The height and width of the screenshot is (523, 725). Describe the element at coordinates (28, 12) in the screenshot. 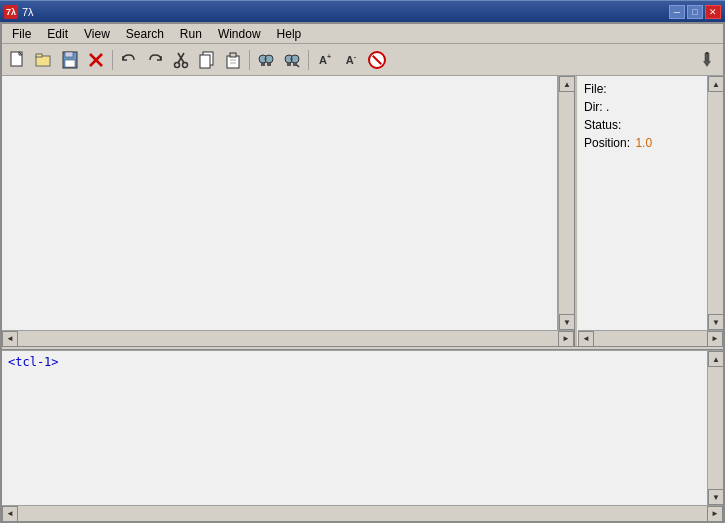

I see `title-text: 7λ` at that location.